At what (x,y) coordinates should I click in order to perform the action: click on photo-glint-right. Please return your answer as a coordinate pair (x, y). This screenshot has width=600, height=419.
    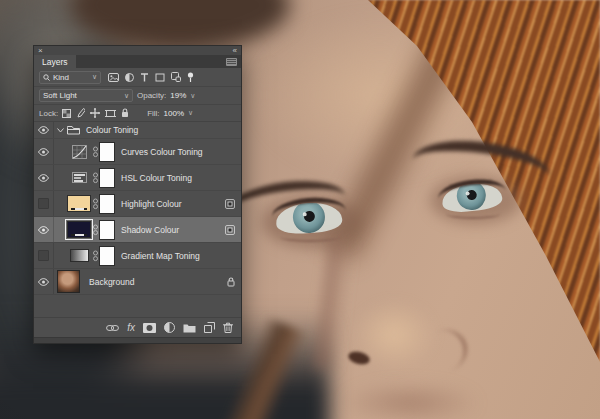
    Looking at the image, I should click on (467, 193).